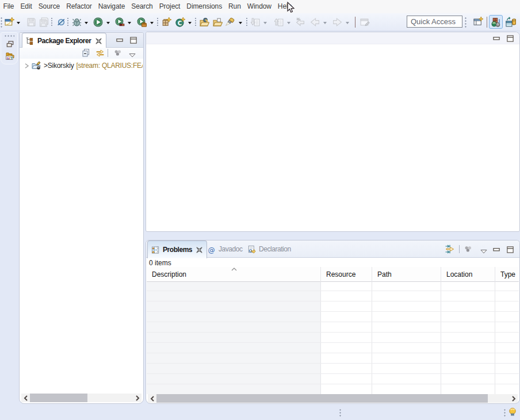 This screenshot has height=420, width=520. Describe the element at coordinates (496, 39) in the screenshot. I see `minimize-editor-button` at that location.